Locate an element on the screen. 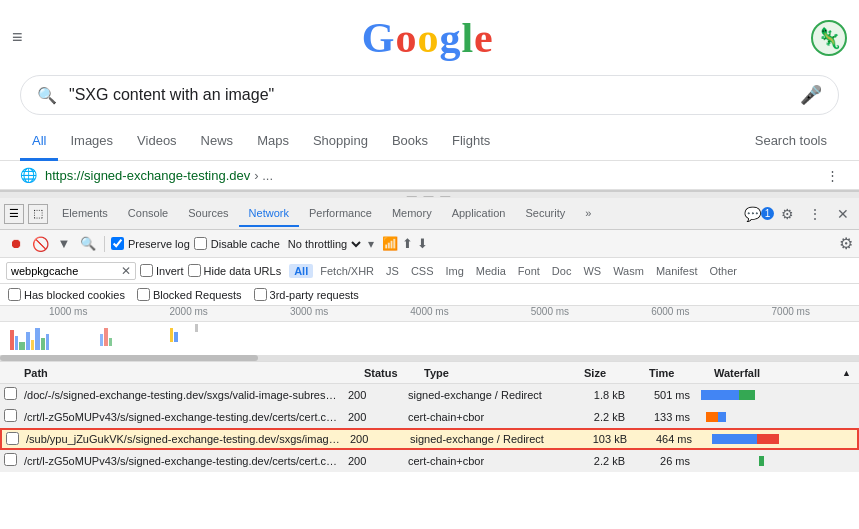 Image resolution: width=859 pixels, height=529 pixels. filter-clear-icon: ✕ is located at coordinates (126, 271).